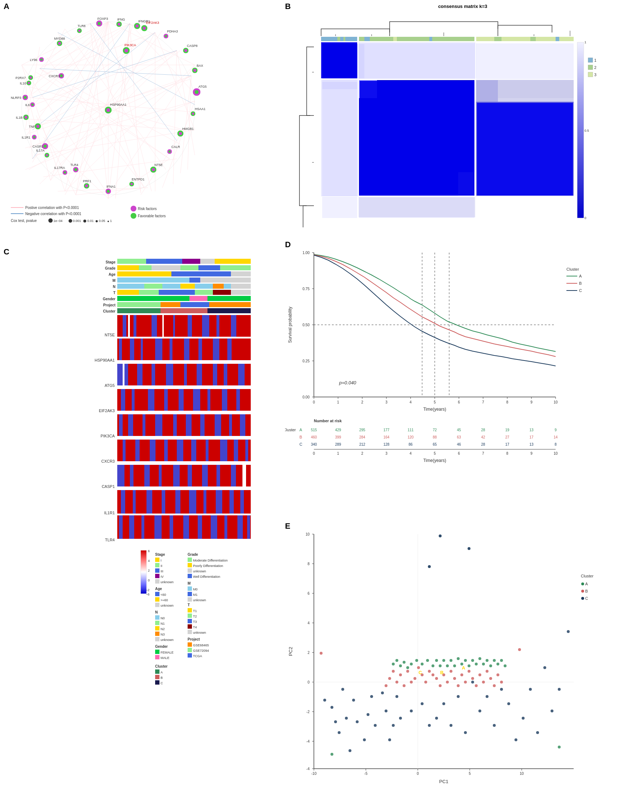 This screenshot has height=812, width=644. I want to click on svg-text: IFNG, so click(121, 20).